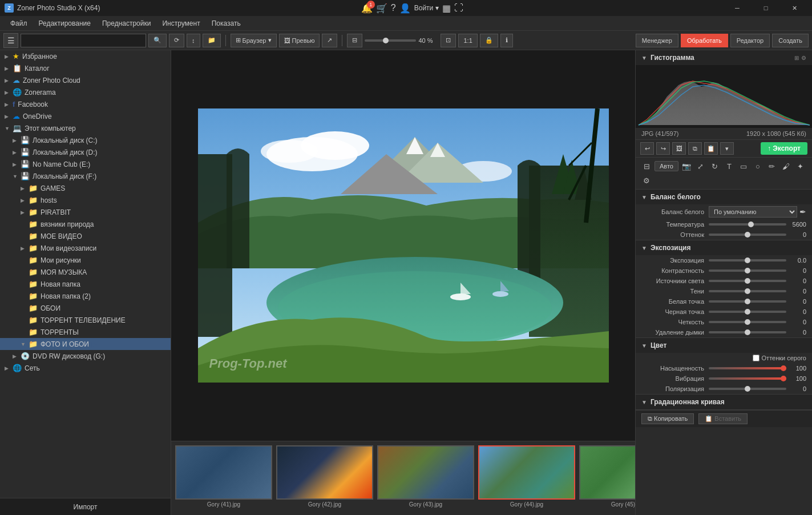 The width and height of the screenshot is (812, 515). I want to click on sidebar-item-disk-c: ▶💾Локальный диск (C:), so click(86, 140).